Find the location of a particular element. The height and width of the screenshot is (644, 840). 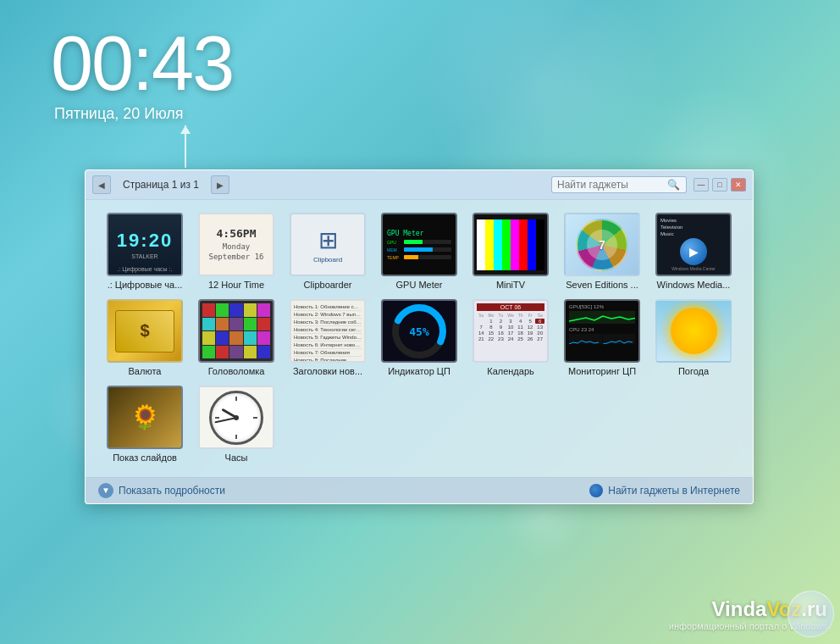

gadget-thumb-weather is located at coordinates (694, 330).